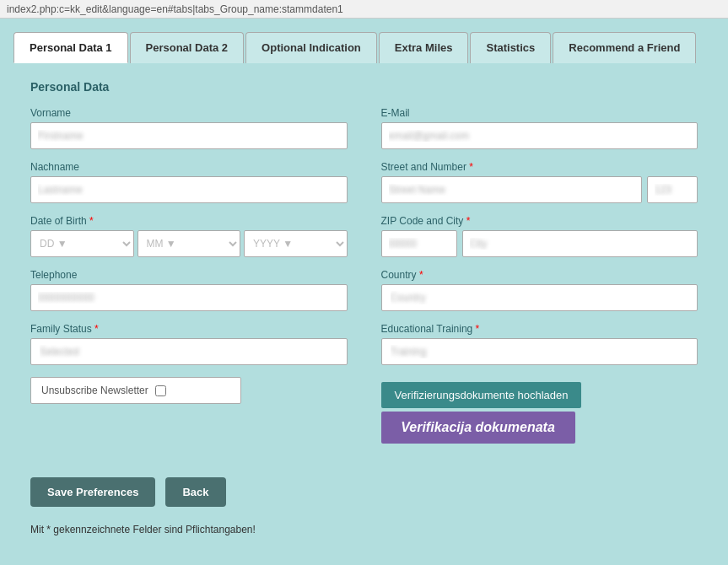  What do you see at coordinates (71, 47) in the screenshot?
I see `tab-personal-data-1: Personal Data 1` at bounding box center [71, 47].